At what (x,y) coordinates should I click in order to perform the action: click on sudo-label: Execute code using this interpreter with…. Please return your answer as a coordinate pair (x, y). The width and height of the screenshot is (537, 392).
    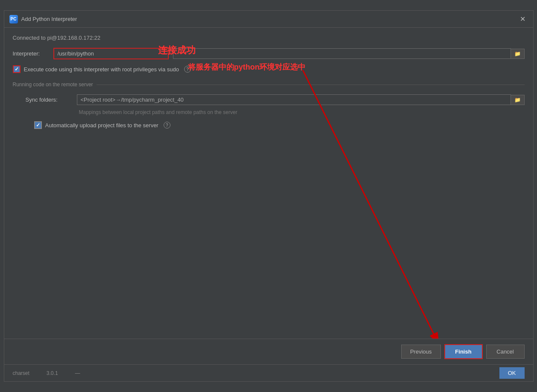
    Looking at the image, I should click on (102, 69).